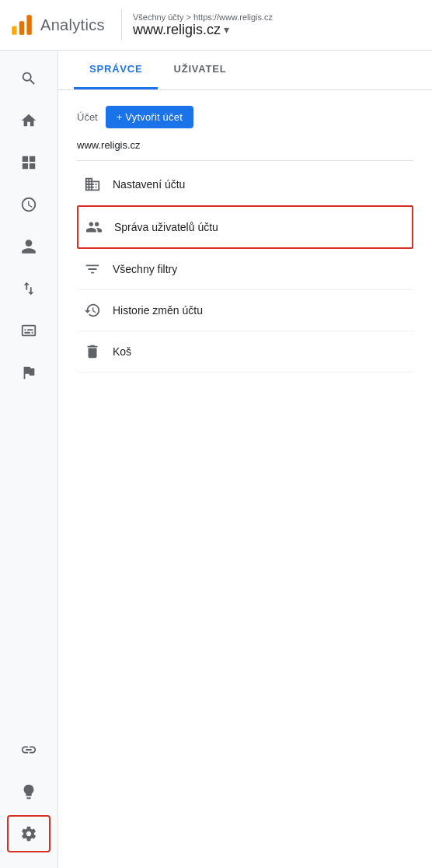 The width and height of the screenshot is (432, 868). I want to click on tab-admin: SPRÁVCE, so click(116, 70).